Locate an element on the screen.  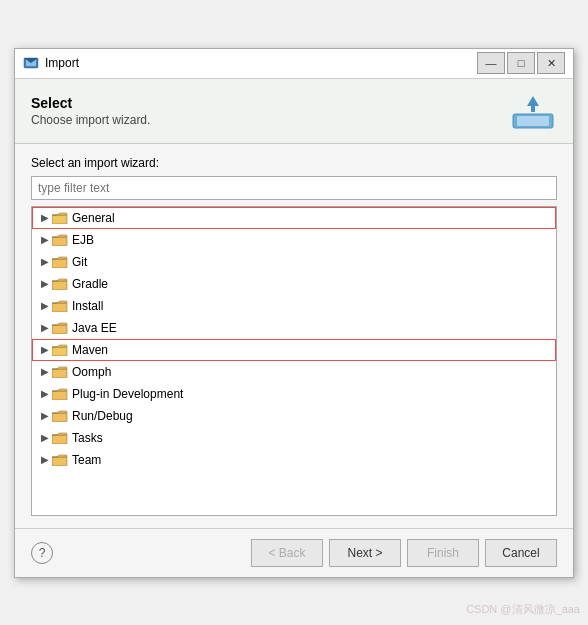
filter-label: Select an import wizard: is located at coordinates (294, 163).